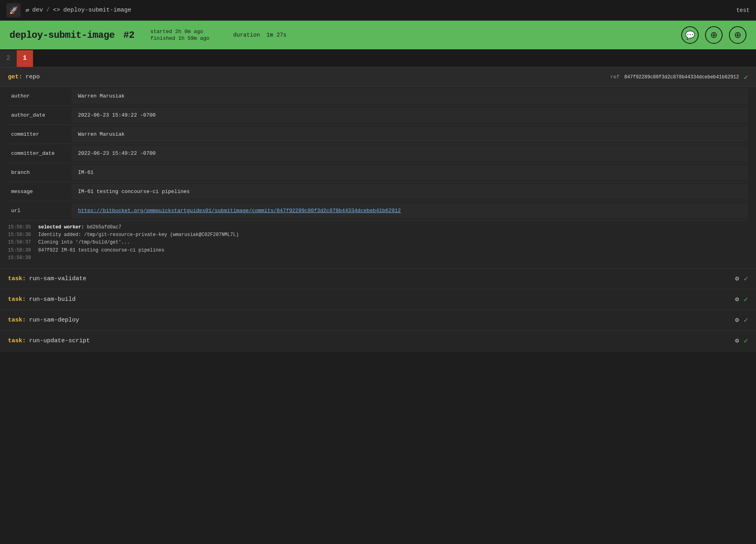 This screenshot has height=544, width=756. Describe the element at coordinates (78, 10) in the screenshot. I see `breadcrumb: ⇄ dev / <> deploy-submit-image` at that location.